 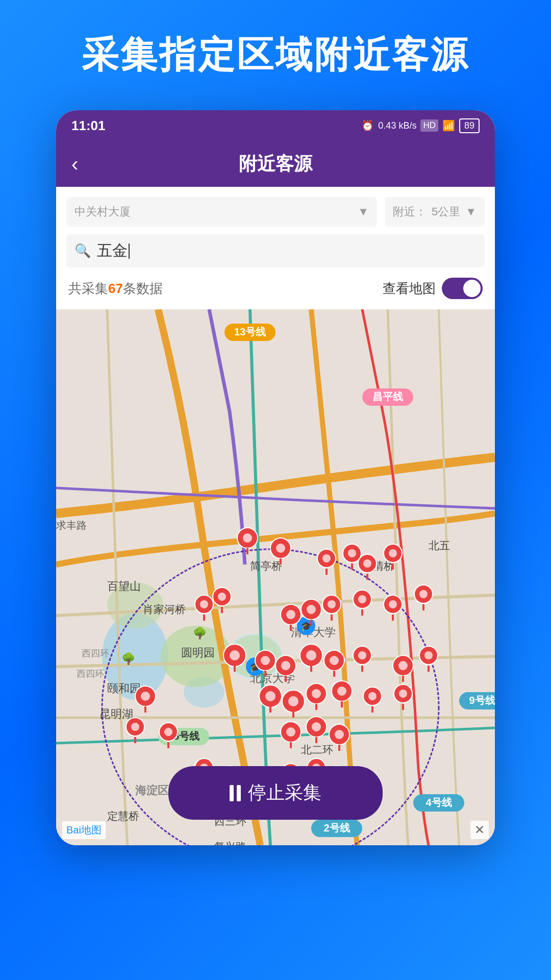 I want to click on location-value: 中关村大厦, so click(x=103, y=212).